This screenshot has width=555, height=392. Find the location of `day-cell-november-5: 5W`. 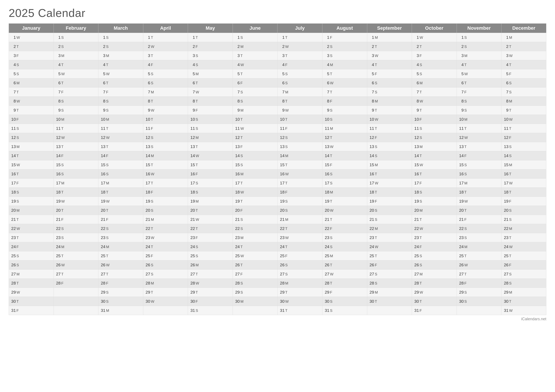

day-cell-november-5: 5W is located at coordinates (479, 74).